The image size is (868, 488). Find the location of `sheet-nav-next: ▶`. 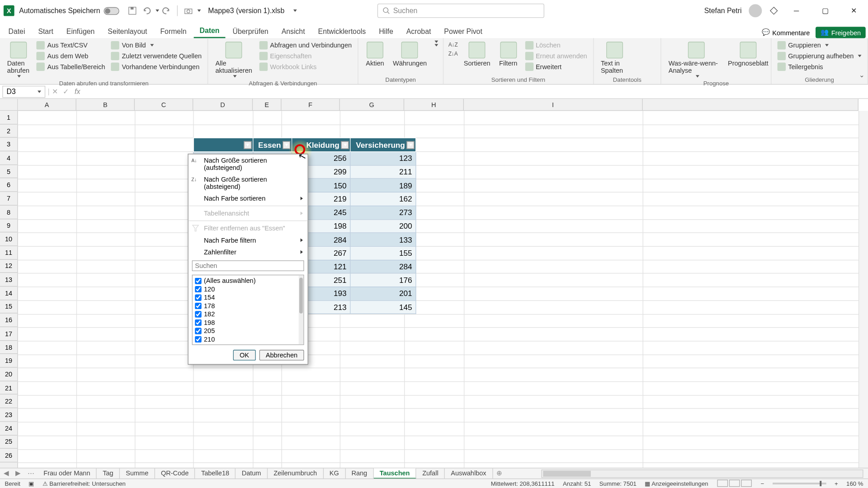

sheet-nav-next: ▶ is located at coordinates (18, 474).